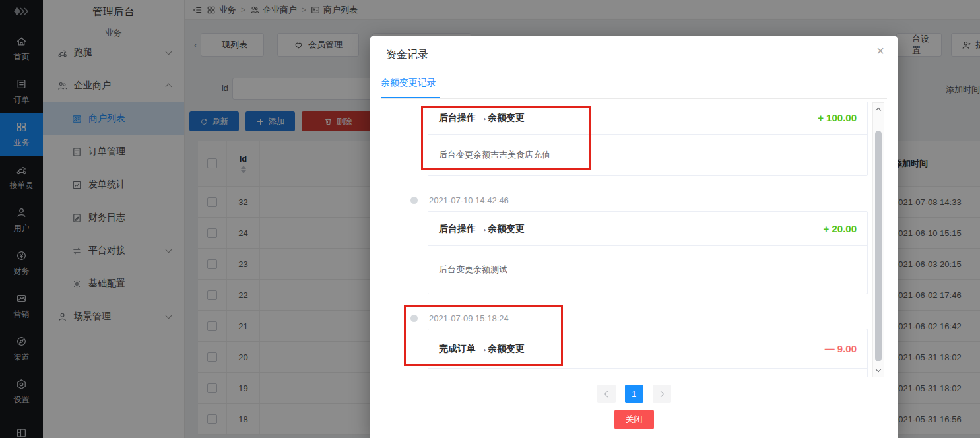 This screenshot has height=438, width=980. I want to click on modal-close-button: 关闭, so click(634, 420).